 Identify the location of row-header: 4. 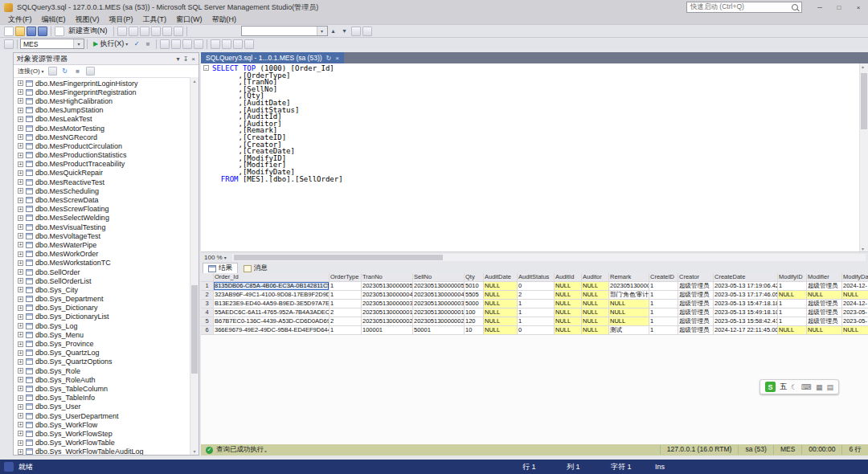
(207, 313).